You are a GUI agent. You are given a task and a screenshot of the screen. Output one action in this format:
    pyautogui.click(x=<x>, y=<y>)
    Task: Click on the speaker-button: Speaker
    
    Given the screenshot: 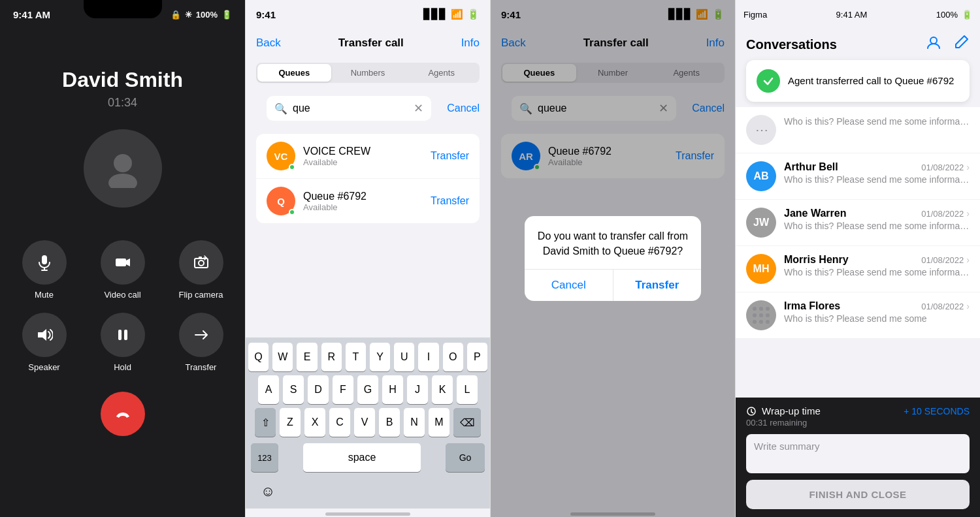 What is the action you would take?
    pyautogui.click(x=44, y=342)
    